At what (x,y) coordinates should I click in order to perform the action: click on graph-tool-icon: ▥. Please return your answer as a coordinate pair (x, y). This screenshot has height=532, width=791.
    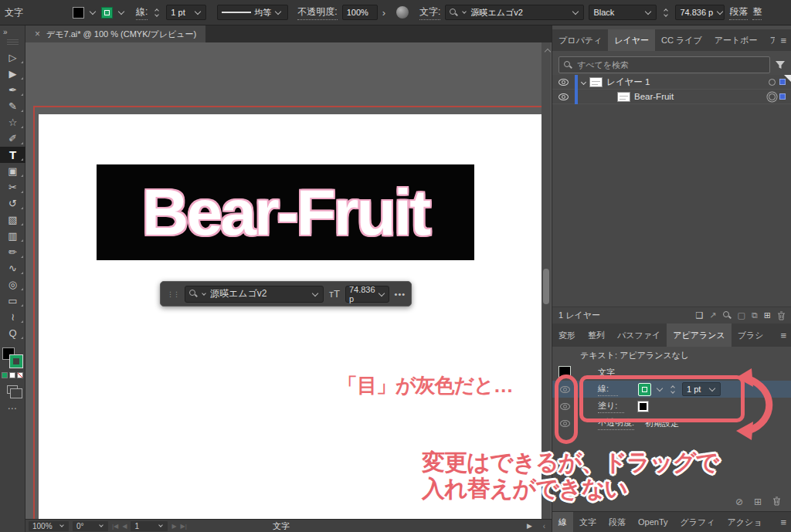
    Looking at the image, I should click on (12, 236).